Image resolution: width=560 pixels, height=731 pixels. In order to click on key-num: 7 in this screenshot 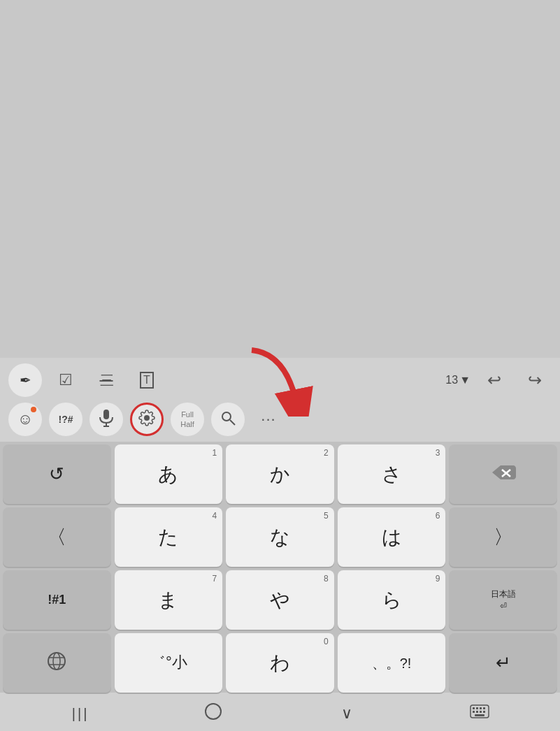, I will do `click(215, 579)`.